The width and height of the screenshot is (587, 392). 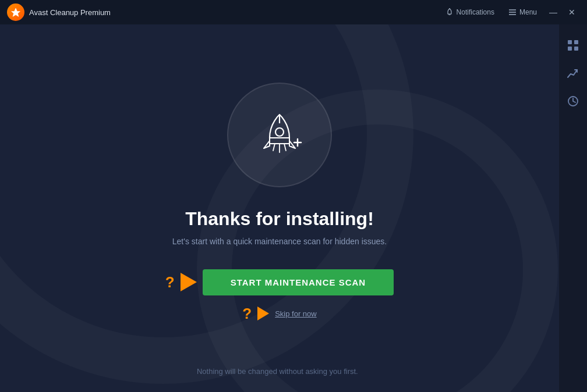 I want to click on chart-icon, so click(x=573, y=73).